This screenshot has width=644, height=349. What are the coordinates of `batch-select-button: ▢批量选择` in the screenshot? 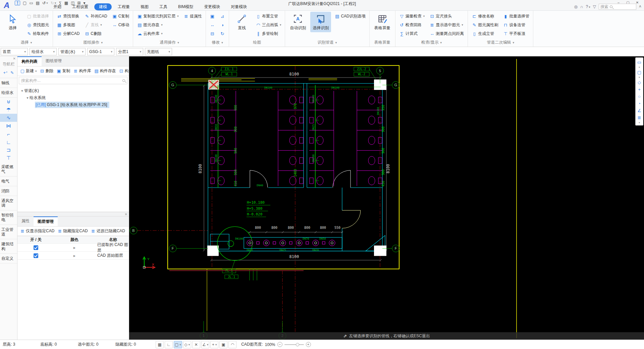 It's located at (38, 16).